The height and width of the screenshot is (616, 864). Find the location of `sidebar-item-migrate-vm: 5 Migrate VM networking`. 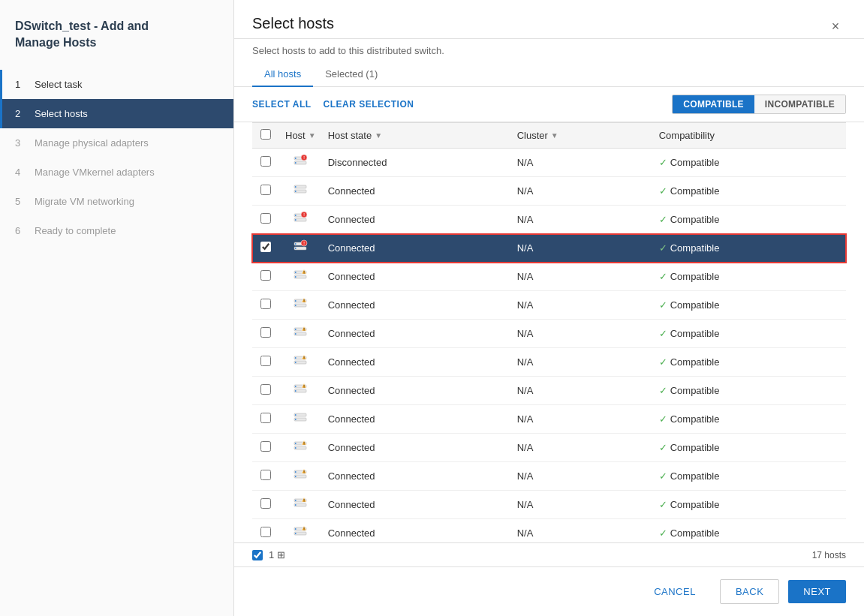

sidebar-item-migrate-vm: 5 Migrate VM networking is located at coordinates (117, 201).